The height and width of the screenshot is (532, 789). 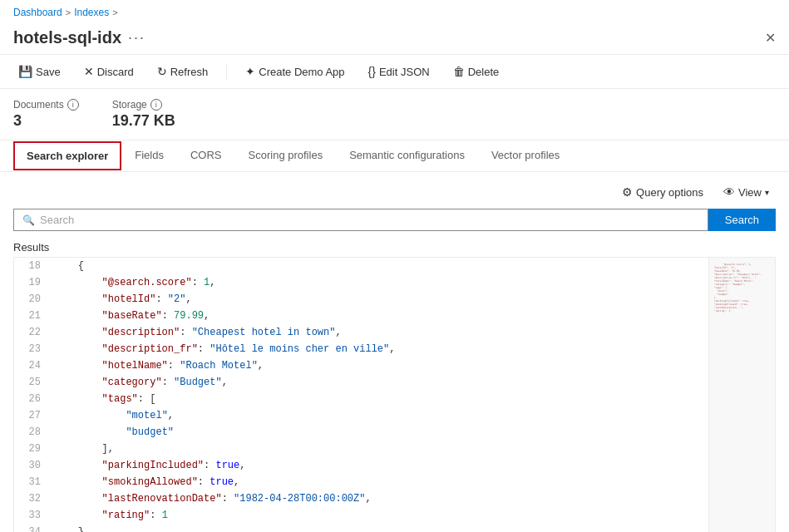 What do you see at coordinates (25, 71) in the screenshot?
I see `save-icon: 💾` at bounding box center [25, 71].